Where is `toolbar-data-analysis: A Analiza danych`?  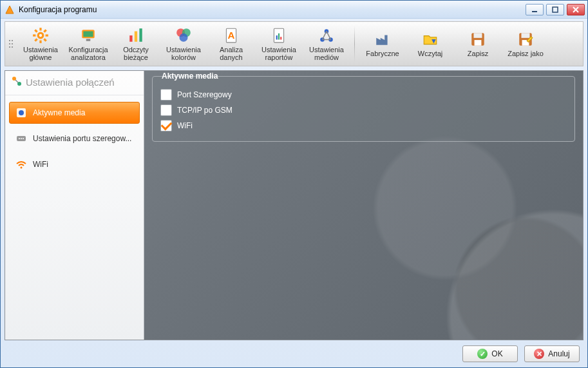
toolbar-data-analysis: A Analiza danych is located at coordinates (231, 44).